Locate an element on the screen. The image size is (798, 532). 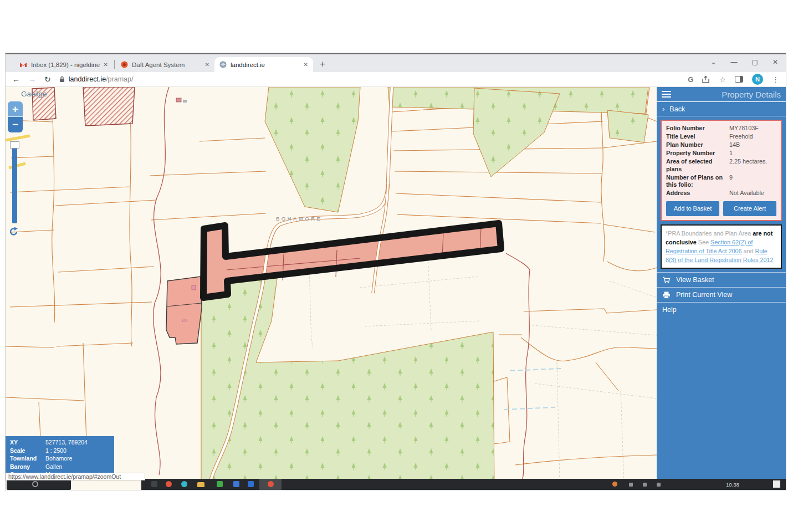
tab-title: Daft Agent System is located at coordinates (166, 65).